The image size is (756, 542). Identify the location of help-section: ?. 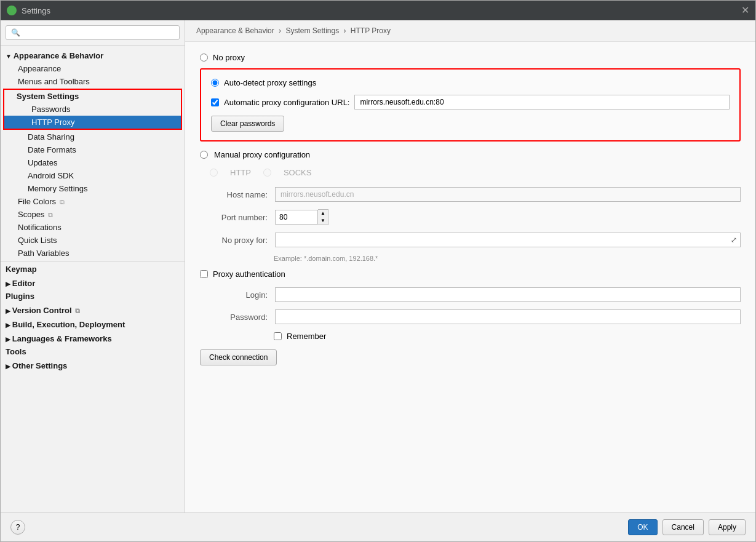
(18, 527).